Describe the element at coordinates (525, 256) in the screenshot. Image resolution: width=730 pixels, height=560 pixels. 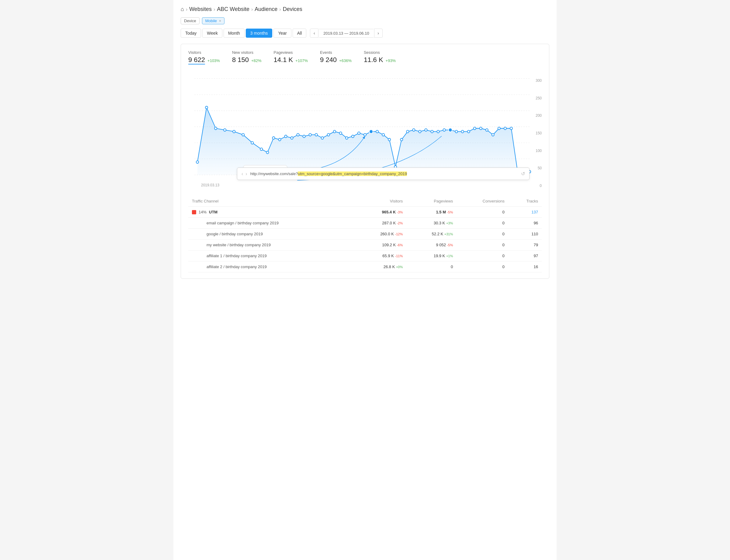
I see `td-sub-tracks: 97` at that location.